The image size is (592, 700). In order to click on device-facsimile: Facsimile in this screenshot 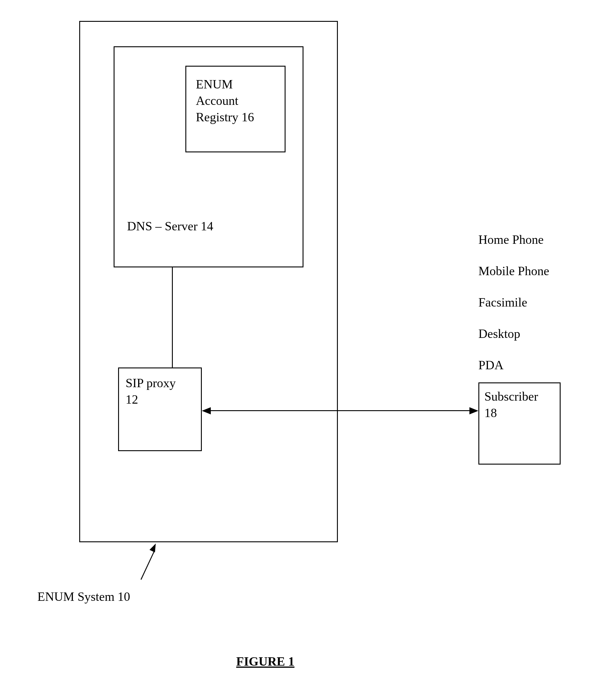, I will do `click(503, 303)`.